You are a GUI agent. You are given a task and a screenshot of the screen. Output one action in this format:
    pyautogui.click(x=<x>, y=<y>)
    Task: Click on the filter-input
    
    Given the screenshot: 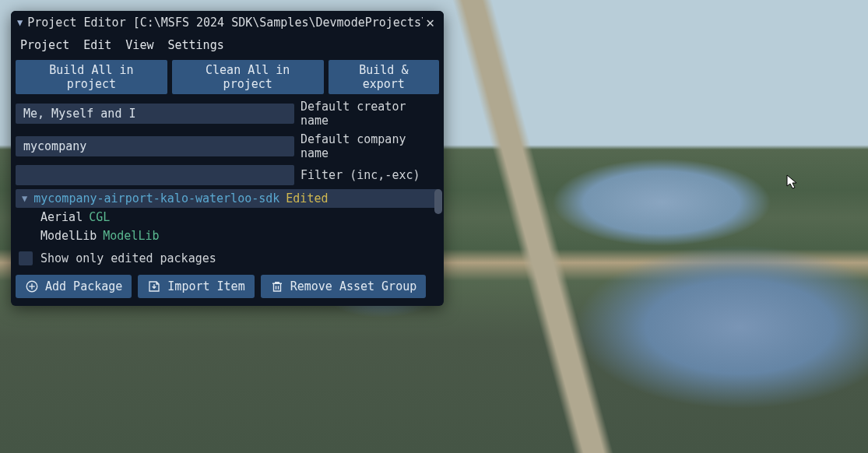 What is the action you would take?
    pyautogui.click(x=155, y=175)
    